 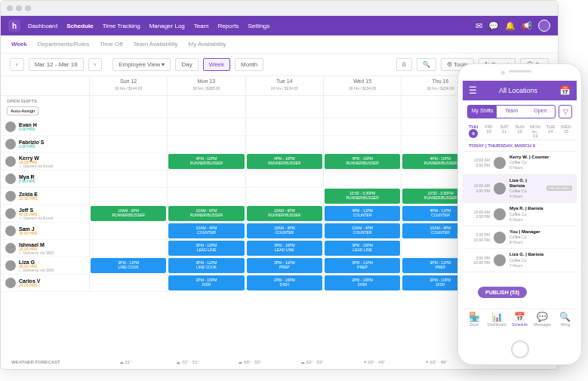 I want to click on date-cell: MONMar.13, so click(x=535, y=131).